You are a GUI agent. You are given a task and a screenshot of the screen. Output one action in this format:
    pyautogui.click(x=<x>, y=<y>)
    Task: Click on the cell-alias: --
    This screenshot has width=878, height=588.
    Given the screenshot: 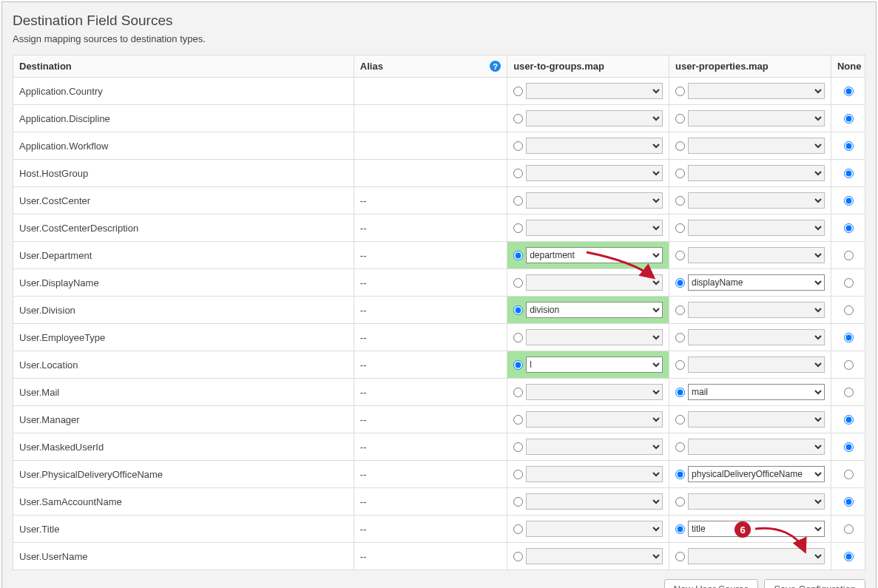 What is the action you would take?
    pyautogui.click(x=430, y=530)
    